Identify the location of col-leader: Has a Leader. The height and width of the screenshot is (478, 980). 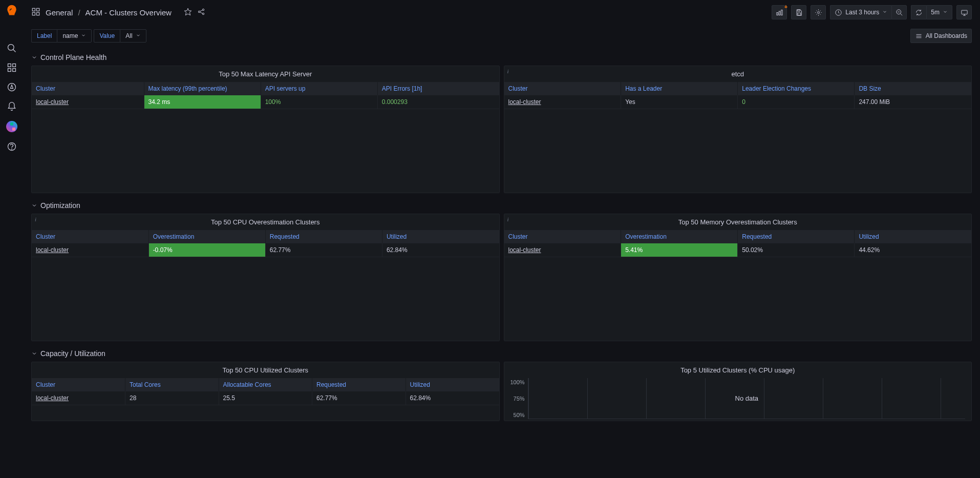
(679, 89).